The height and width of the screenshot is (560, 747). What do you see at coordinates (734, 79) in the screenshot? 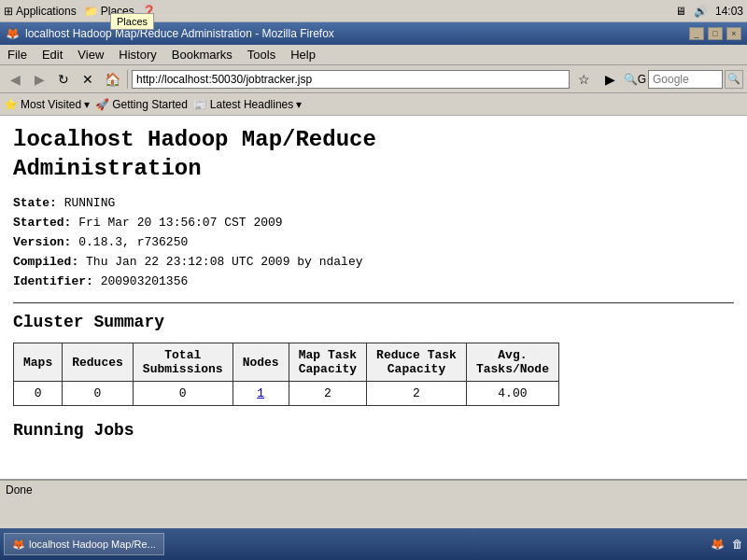
I see `search-button: 🔍` at bounding box center [734, 79].